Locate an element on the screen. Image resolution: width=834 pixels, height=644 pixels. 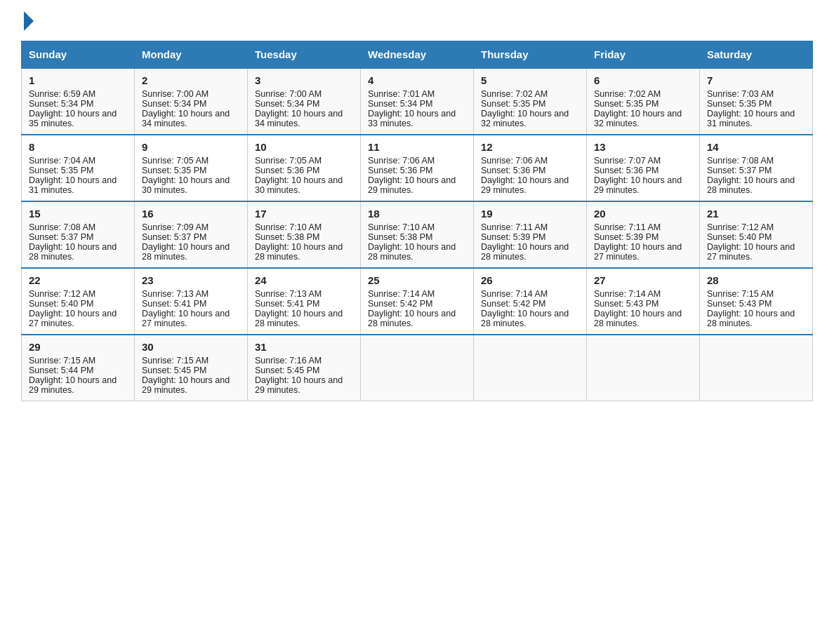
calendar-cell: 21Sunrise: 7:12 AMSunset: 5:40 PMDayligh… is located at coordinates (757, 234).